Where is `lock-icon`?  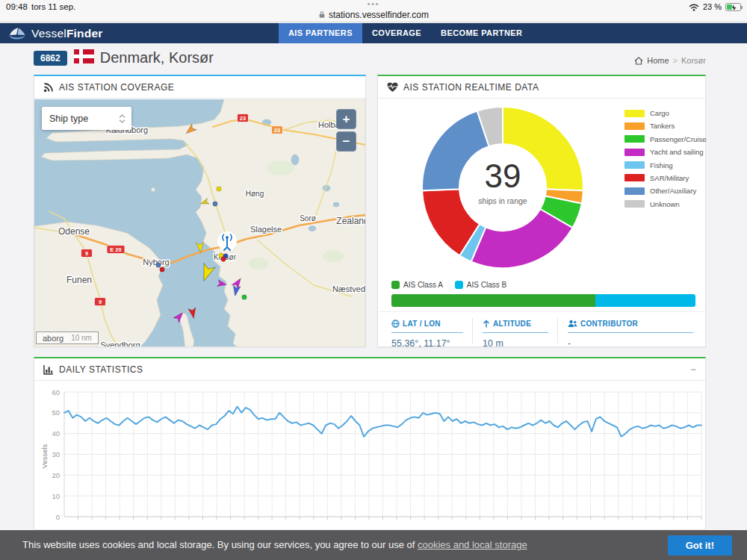
lock-icon is located at coordinates (322, 15).